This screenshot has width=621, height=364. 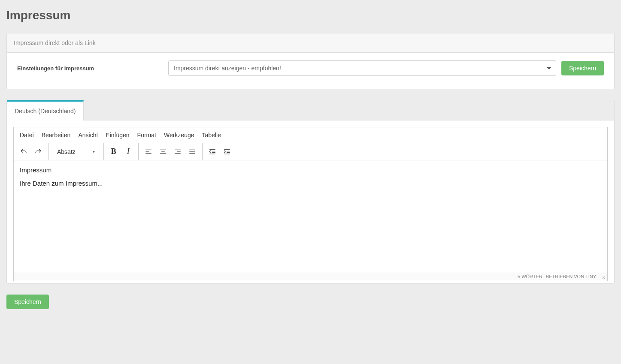 What do you see at coordinates (583, 68) in the screenshot?
I see `settings-save-button: Speichern` at bounding box center [583, 68].